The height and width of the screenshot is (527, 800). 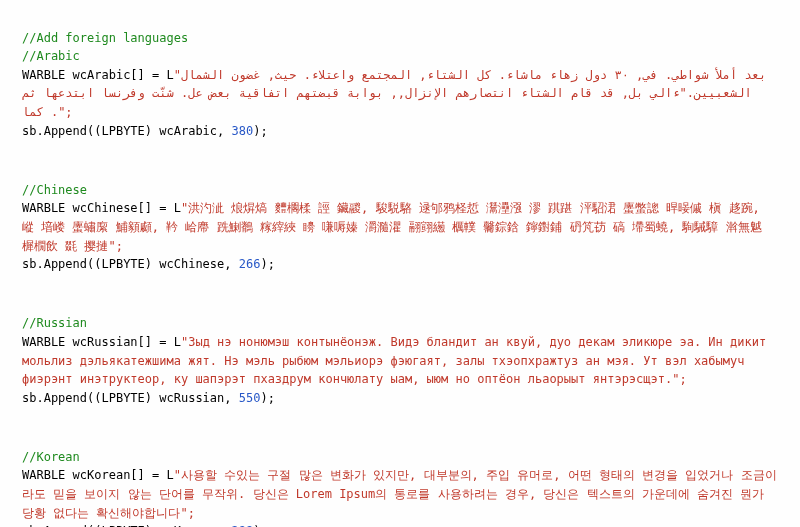 What do you see at coordinates (267, 264) in the screenshot?
I see `append-chinese-post: );` at bounding box center [267, 264].